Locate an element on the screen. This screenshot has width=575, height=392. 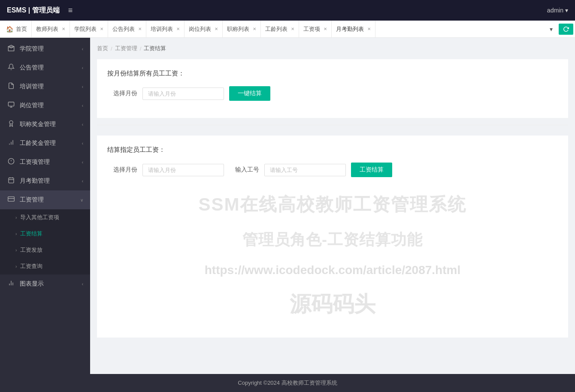
sidebar: 教师管理 ‹ 学院管理 ‹ 公告管理 ‹ 培训管理 ‹ is located at coordinates (45, 206).